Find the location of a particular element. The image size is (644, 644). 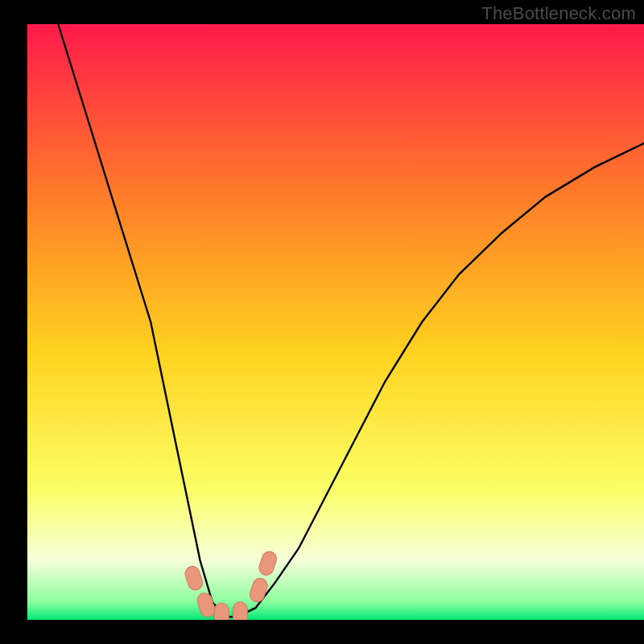

frame-left is located at coordinates (14, 322).